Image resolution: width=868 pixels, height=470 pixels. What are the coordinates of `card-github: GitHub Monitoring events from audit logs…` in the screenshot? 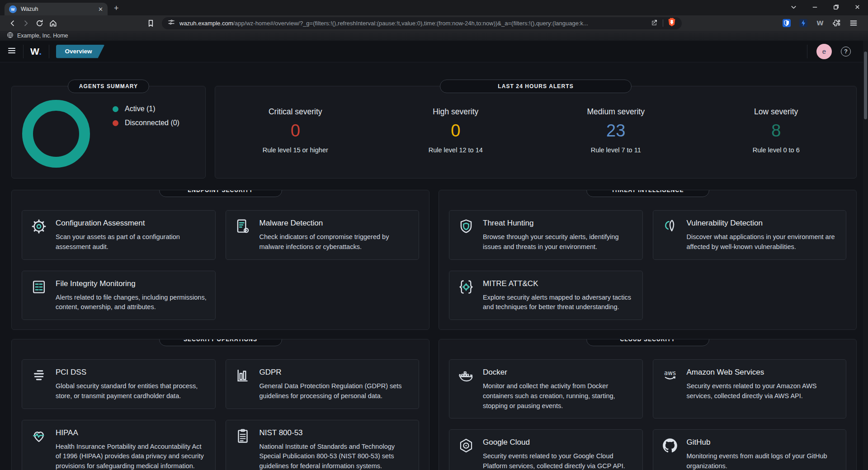 It's located at (750, 450).